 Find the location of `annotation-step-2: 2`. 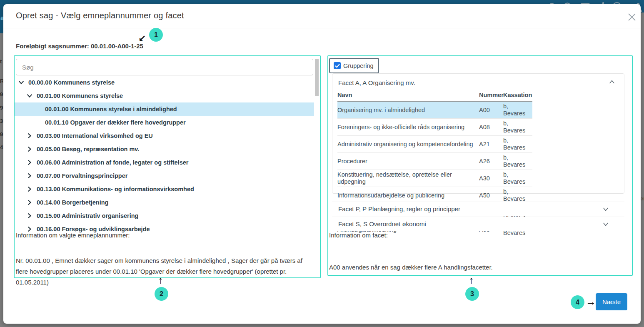

annotation-step-2: 2 is located at coordinates (162, 294).